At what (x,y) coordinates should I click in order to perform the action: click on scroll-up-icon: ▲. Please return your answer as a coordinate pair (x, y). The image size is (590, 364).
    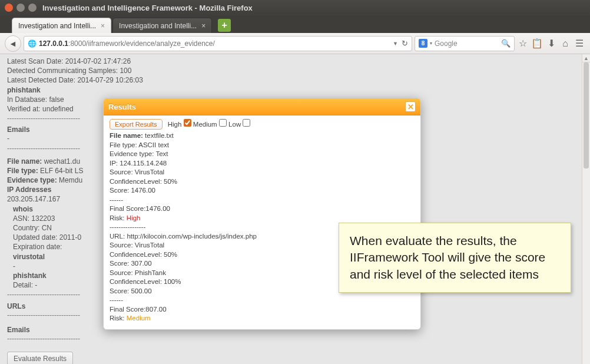
    Looking at the image, I should click on (586, 58).